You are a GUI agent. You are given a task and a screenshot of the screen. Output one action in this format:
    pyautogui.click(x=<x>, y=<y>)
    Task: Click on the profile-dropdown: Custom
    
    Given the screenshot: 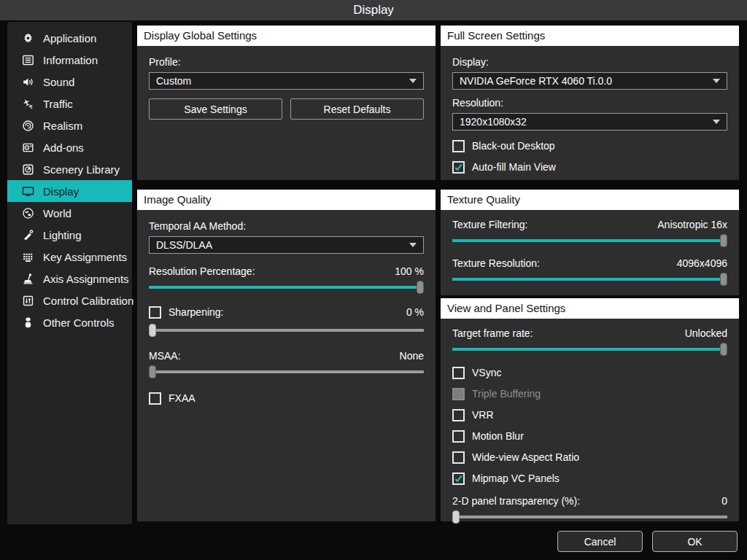 What is the action you would take?
    pyautogui.click(x=286, y=81)
    